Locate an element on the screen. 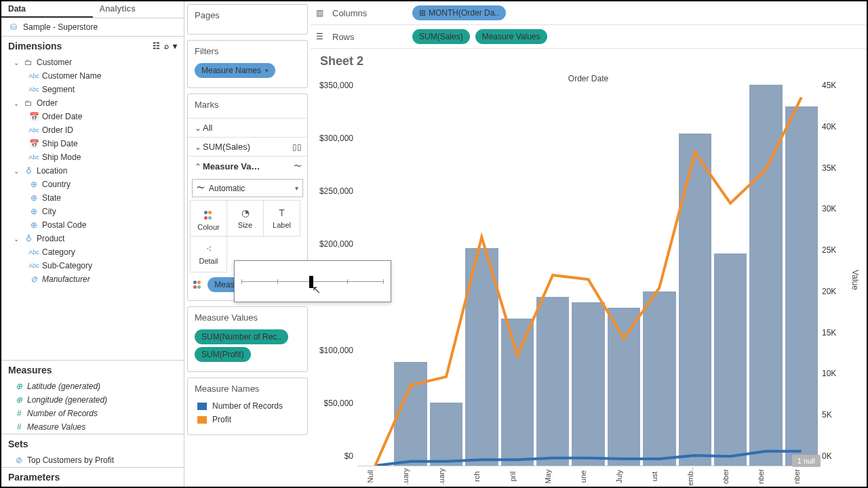 Image resolution: width=868 pixels, height=488 pixels. folder-icon: 🗀 is located at coordinates (28, 62).